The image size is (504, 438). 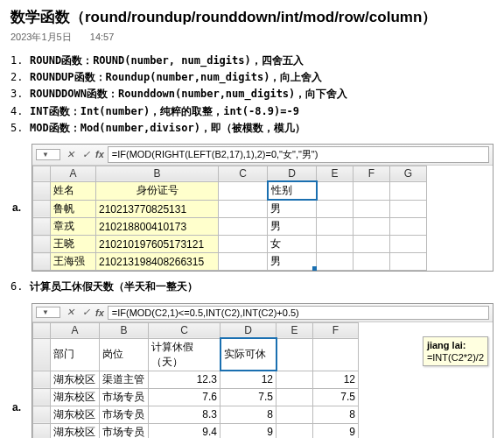 I want to click on cell: 210213198408266315, so click(x=158, y=262).